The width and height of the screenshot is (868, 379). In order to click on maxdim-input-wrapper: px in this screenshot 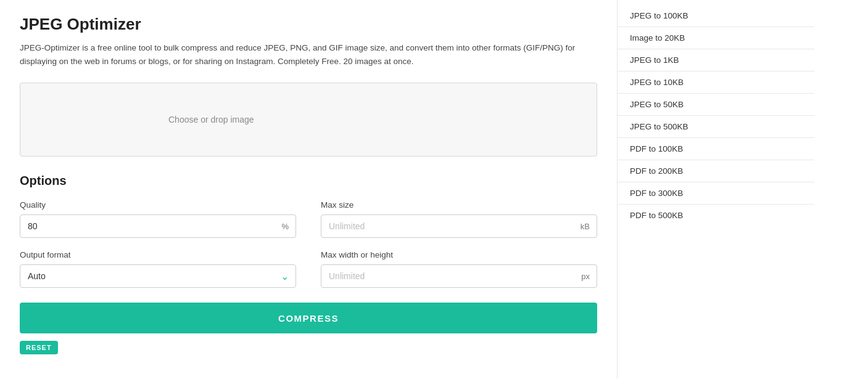, I will do `click(459, 276)`.